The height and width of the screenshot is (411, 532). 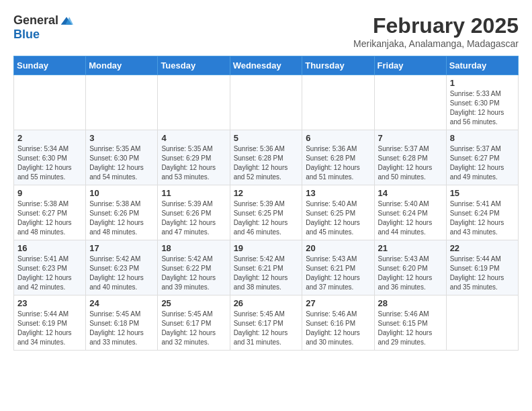 What do you see at coordinates (410, 193) in the screenshot?
I see `day-number: 14` at bounding box center [410, 193].